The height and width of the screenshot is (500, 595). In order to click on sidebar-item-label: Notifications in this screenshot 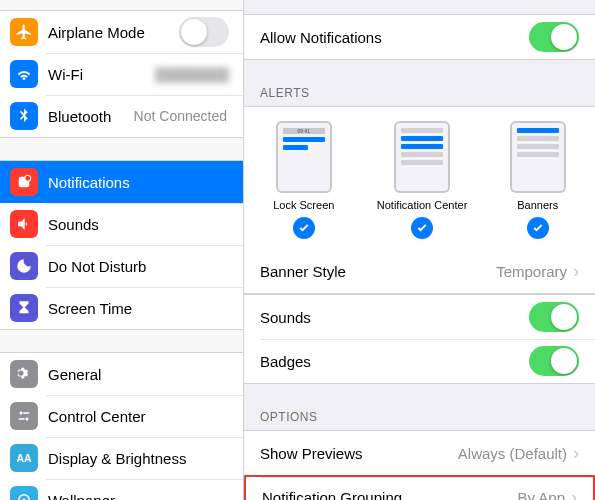, I will do `click(138, 182)`.